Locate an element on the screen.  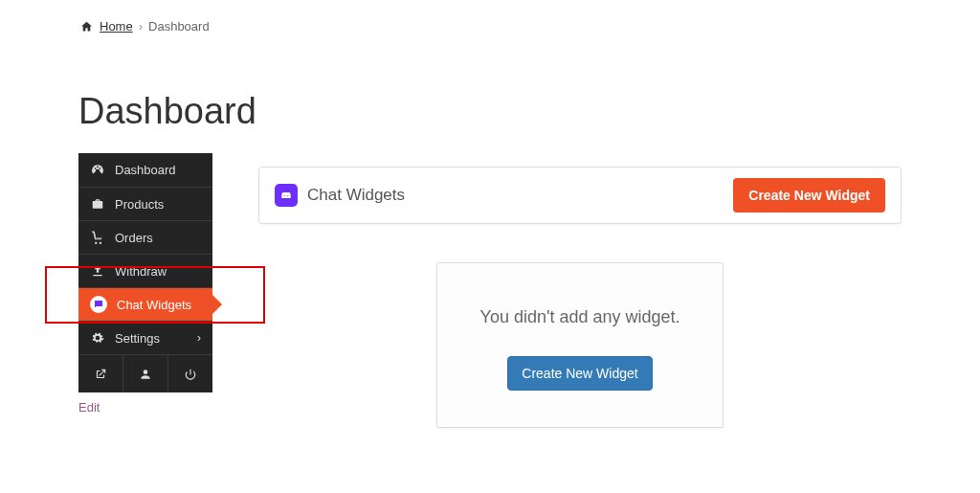
sidebar-item-orders: Orders is located at coordinates (145, 237).